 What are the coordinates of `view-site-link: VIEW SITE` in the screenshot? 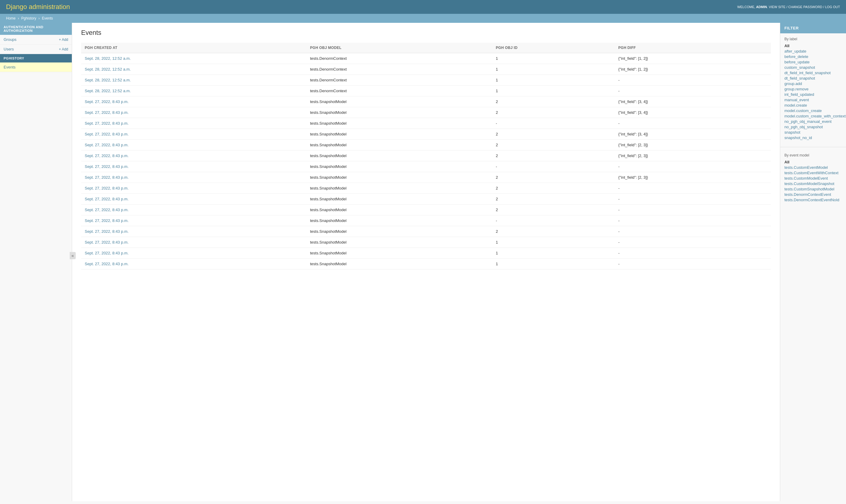 It's located at (777, 7).